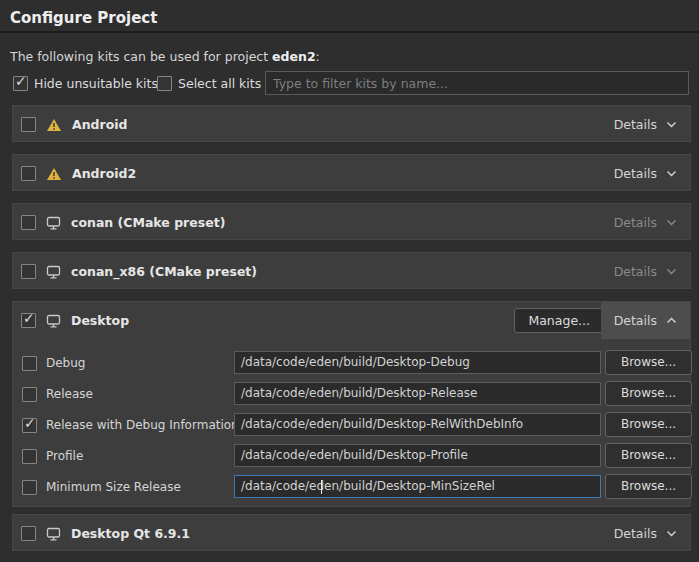  I want to click on kit-header: Desktop Manage... Details, so click(352, 320).